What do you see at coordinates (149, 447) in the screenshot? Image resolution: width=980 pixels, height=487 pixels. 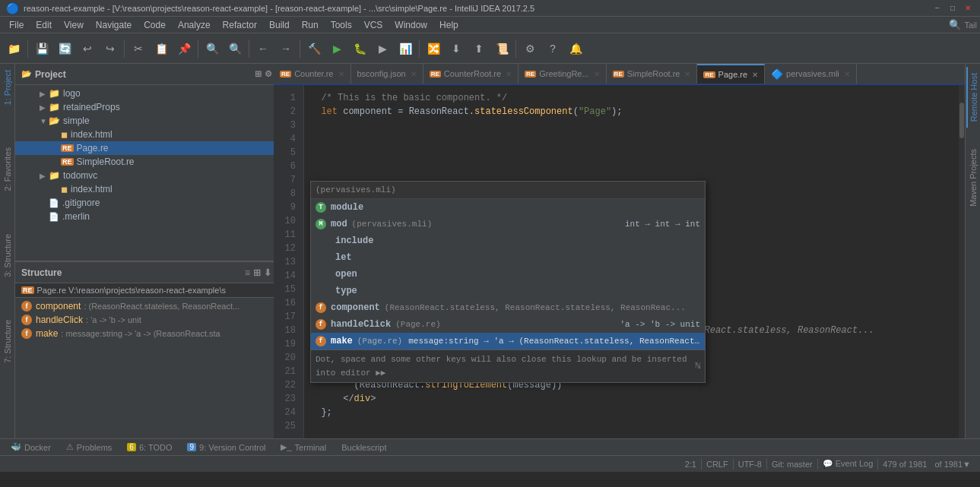 I see `bottom-tab-todo: 6 6: TODO` at bounding box center [149, 447].